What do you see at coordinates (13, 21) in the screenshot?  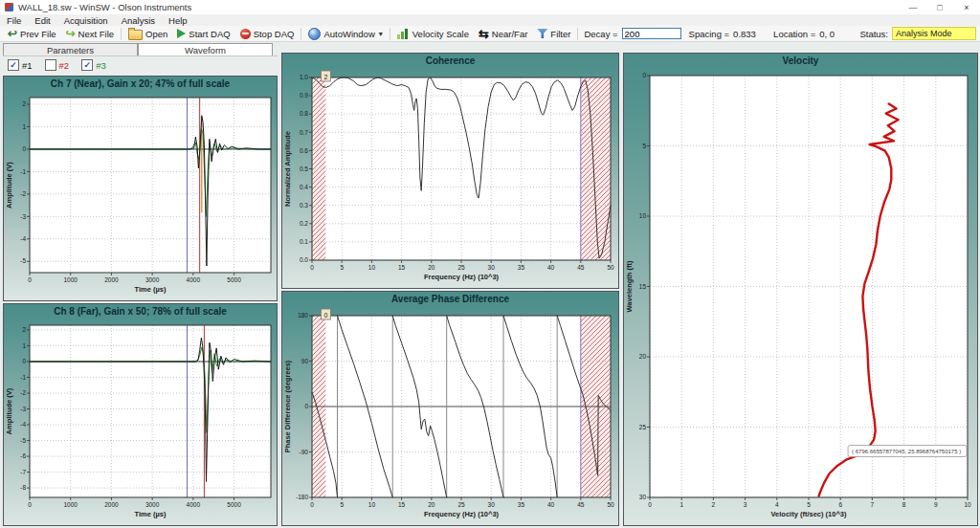 I see `menu-file: File` at bounding box center [13, 21].